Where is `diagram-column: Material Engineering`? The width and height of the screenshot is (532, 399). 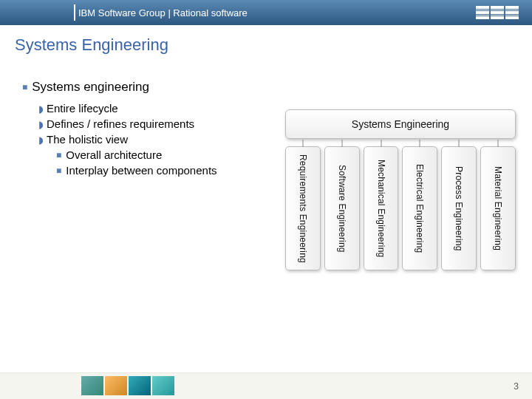
diagram-column: Material Engineering is located at coordinates (498, 208).